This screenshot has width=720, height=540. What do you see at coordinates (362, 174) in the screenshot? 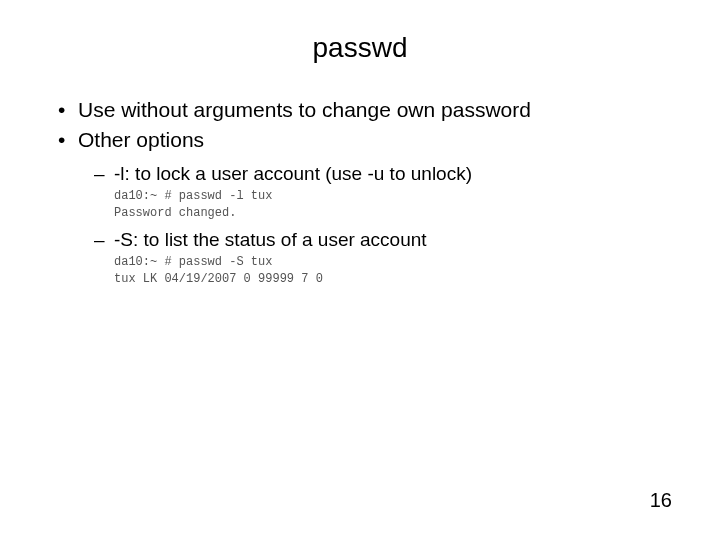
I see `bullet-option-lock: -l: to lock a user account (use -u to un…` at bounding box center [362, 174].